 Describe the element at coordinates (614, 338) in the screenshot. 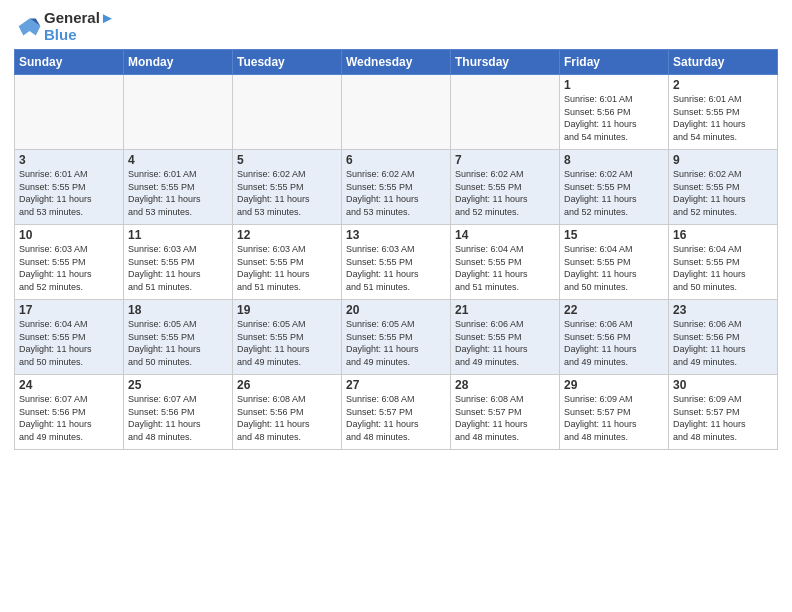

I see `calendar-cell: 22Sunrise: 6:06 AMSunset: 5:56 PMDayligh…` at that location.